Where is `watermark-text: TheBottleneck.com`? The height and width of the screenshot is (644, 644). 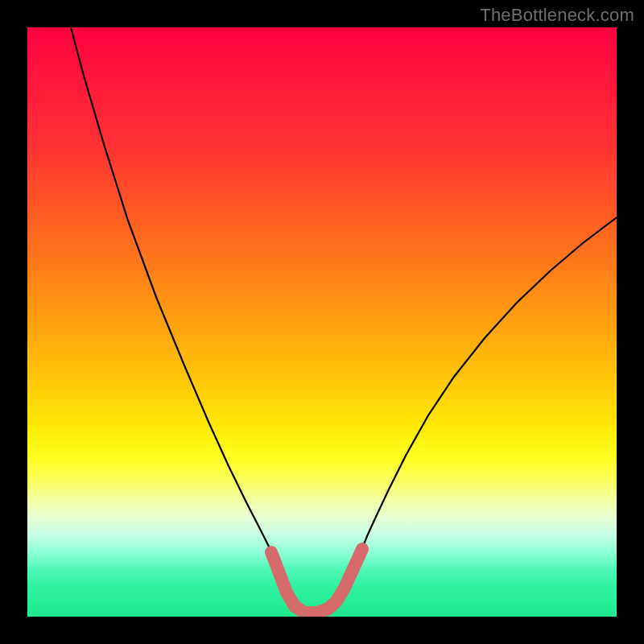
watermark-text: TheBottleneck.com is located at coordinates (557, 15).